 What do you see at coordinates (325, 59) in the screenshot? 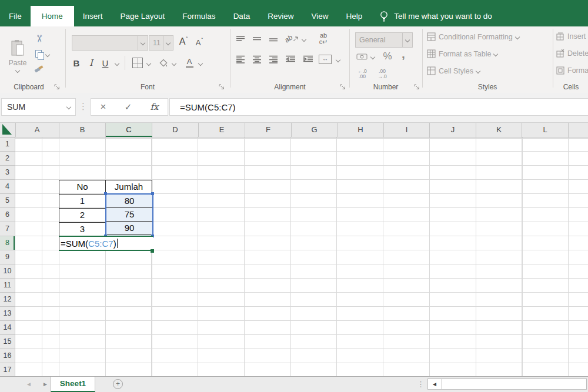
I see `merge-center-button: ↔` at bounding box center [325, 59].